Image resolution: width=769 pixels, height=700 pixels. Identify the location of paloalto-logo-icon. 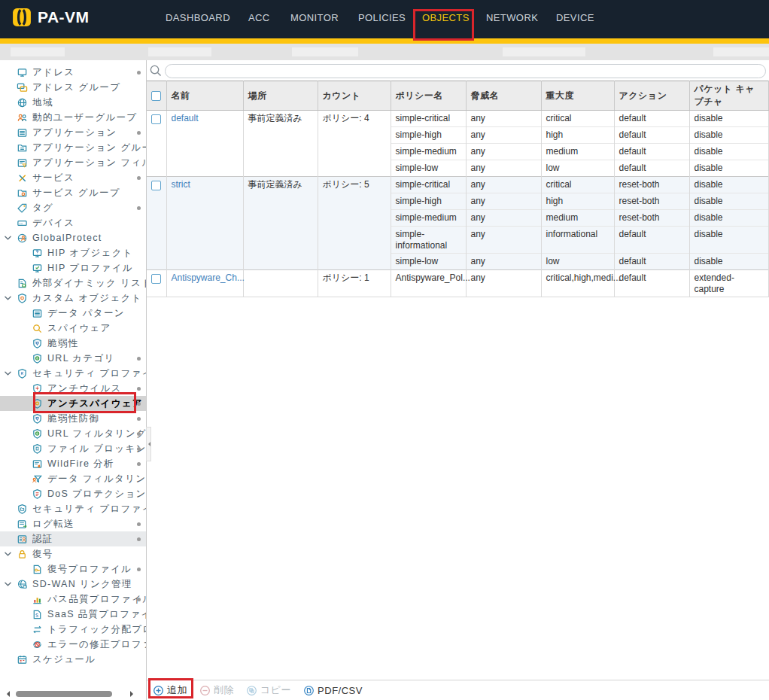
(22, 17).